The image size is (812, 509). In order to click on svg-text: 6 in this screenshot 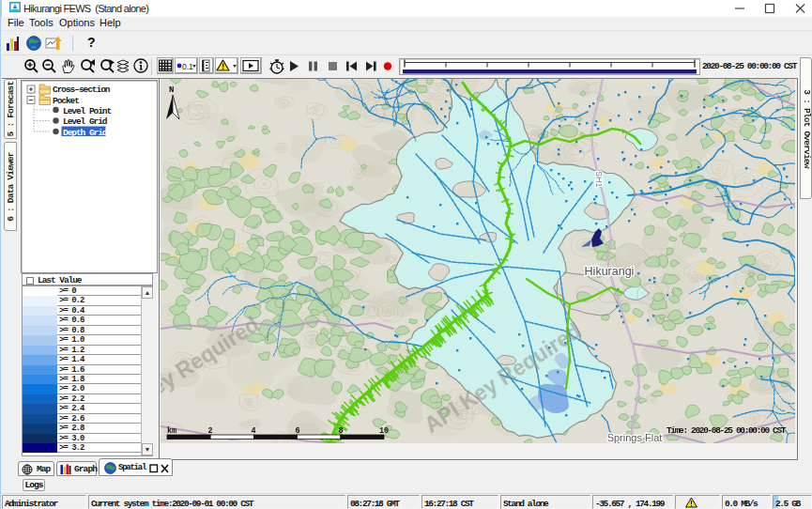, I will do `click(297, 431)`.